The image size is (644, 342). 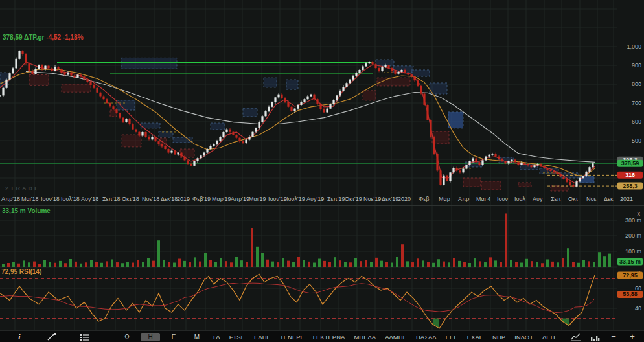 What do you see at coordinates (630, 186) in the screenshot?
I see `svg-text: 258,3` at bounding box center [630, 186].